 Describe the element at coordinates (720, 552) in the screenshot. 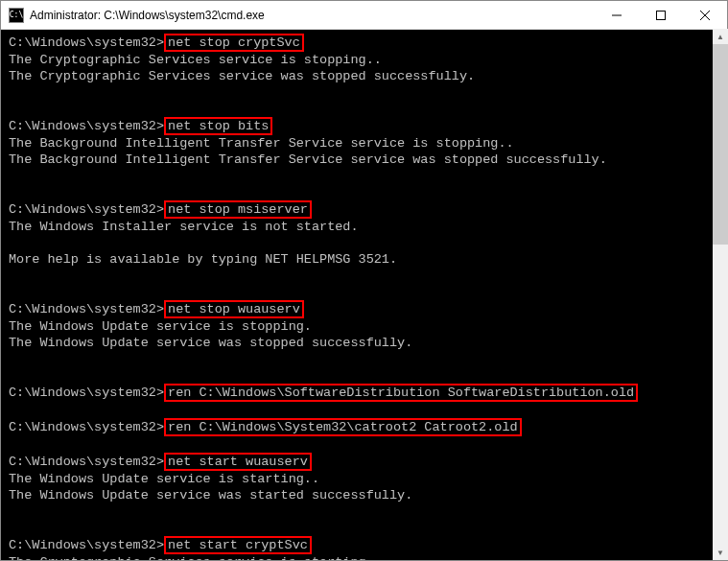

I see `scroll-down-icon: ▼` at that location.